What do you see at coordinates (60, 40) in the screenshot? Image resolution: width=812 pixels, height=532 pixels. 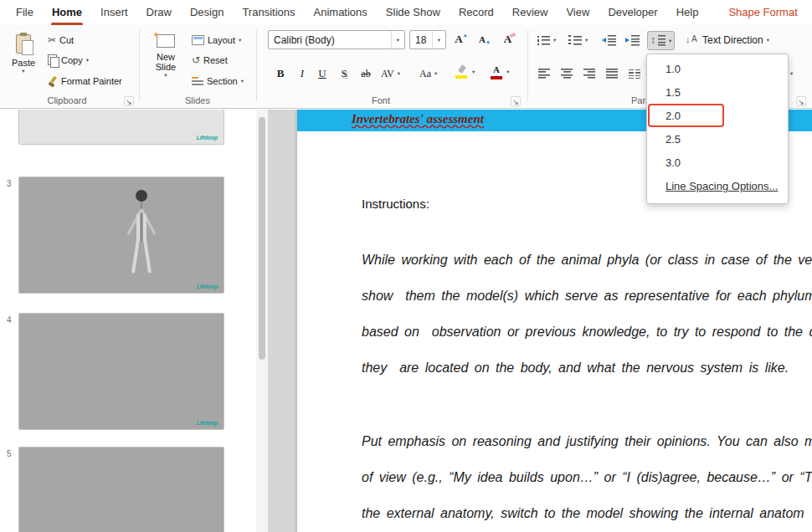 I see `cut-button: ✂ Cut` at bounding box center [60, 40].